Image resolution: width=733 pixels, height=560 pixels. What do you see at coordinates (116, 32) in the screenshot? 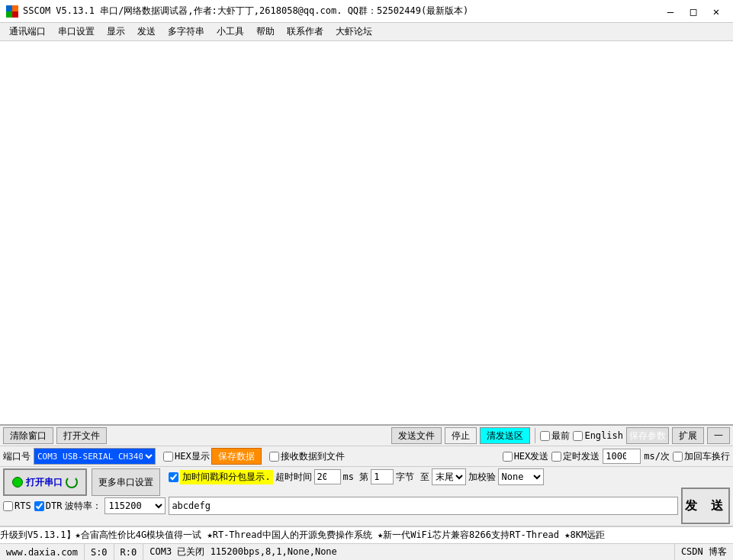
I see `menu-display: 显示` at bounding box center [116, 32].